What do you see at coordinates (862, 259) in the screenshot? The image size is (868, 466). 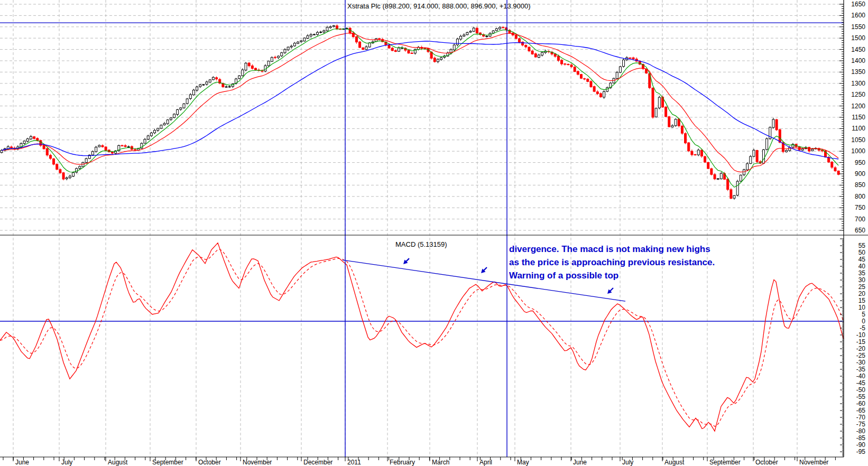 I see `macd-axis-label: 45` at bounding box center [862, 259].